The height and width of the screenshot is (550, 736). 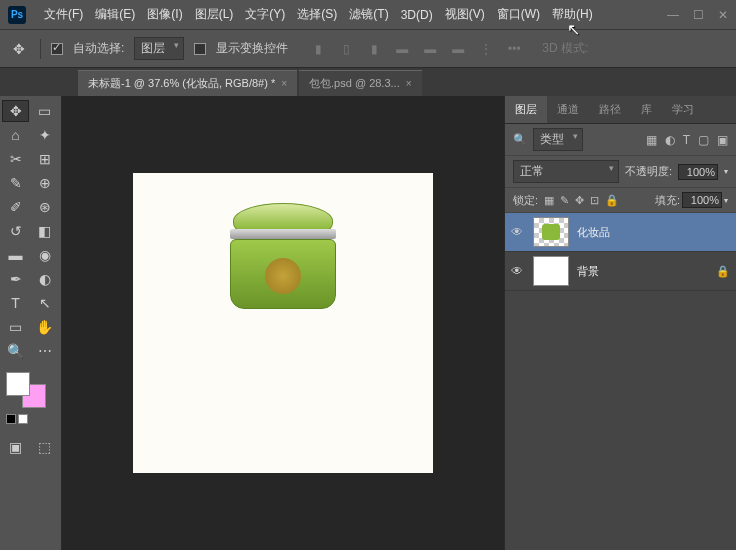 I want to click on fill-input: 100%, so click(x=702, y=200).